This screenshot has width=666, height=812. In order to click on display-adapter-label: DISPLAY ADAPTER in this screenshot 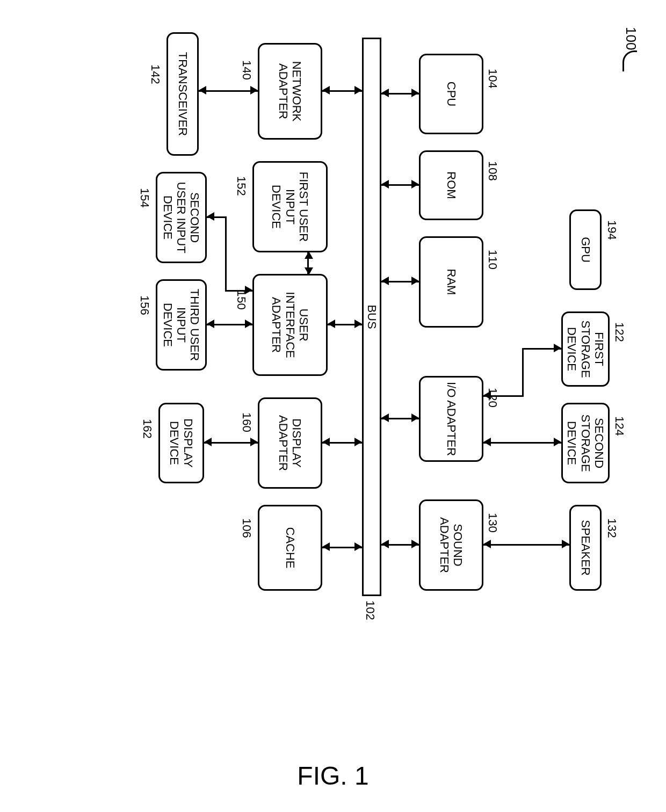, I will do `click(290, 443)`.